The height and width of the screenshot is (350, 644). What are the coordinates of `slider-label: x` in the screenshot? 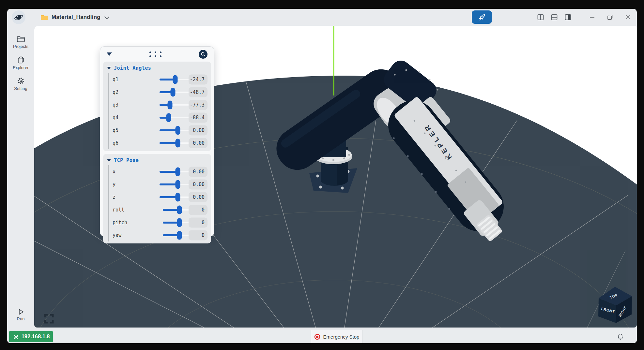 It's located at (114, 172).